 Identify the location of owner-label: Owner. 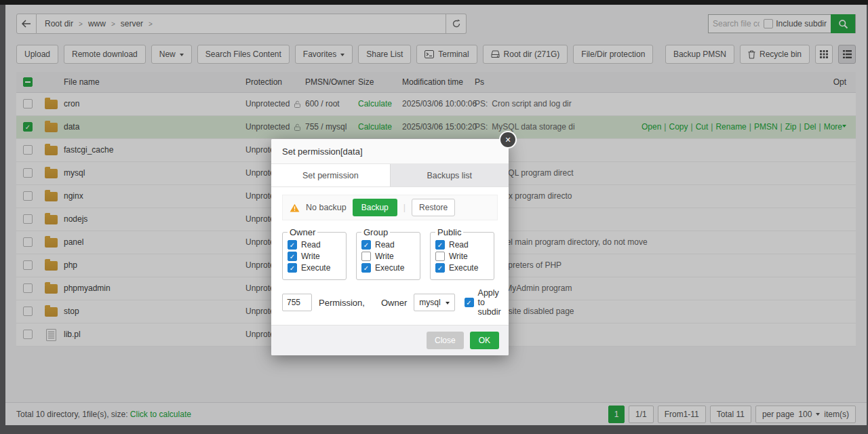
(394, 302).